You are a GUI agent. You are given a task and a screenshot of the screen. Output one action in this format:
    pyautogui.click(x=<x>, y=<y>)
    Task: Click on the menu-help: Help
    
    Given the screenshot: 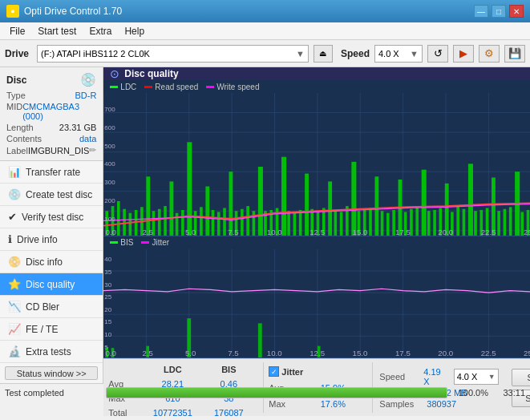 What is the action you would take?
    pyautogui.click(x=135, y=31)
    